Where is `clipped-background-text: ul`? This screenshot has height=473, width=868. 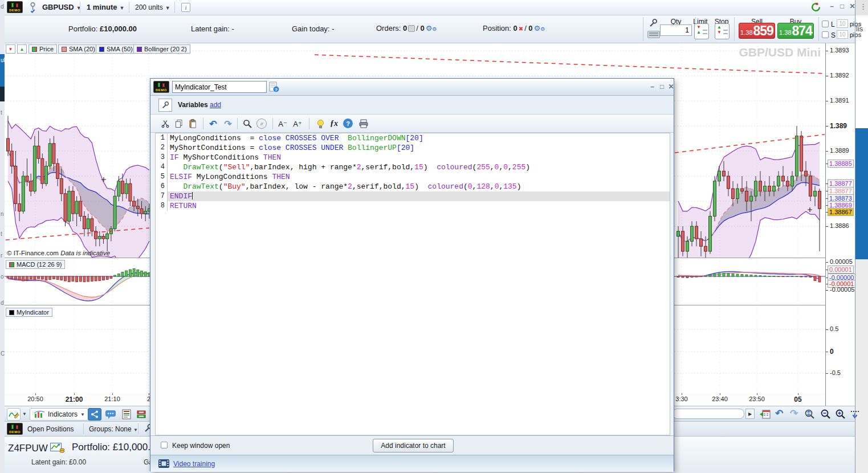 clipped-background-text: ul is located at coordinates (2, 60).